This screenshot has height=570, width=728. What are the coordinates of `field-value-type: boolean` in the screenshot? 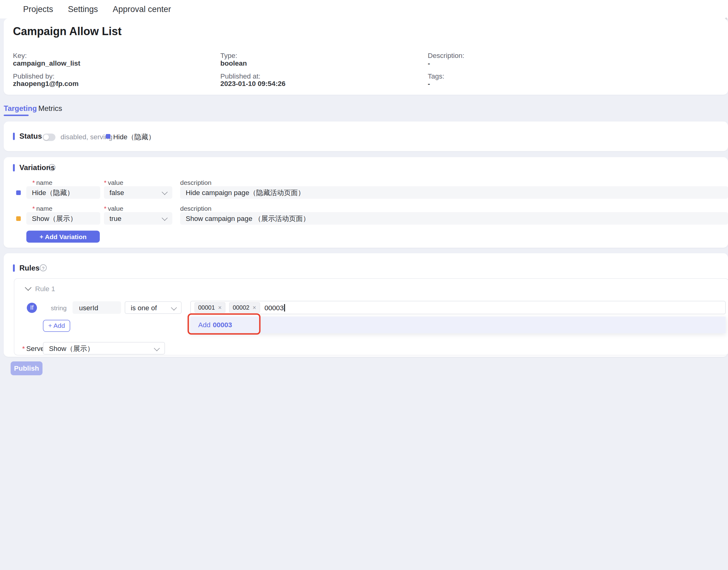 It's located at (234, 63).